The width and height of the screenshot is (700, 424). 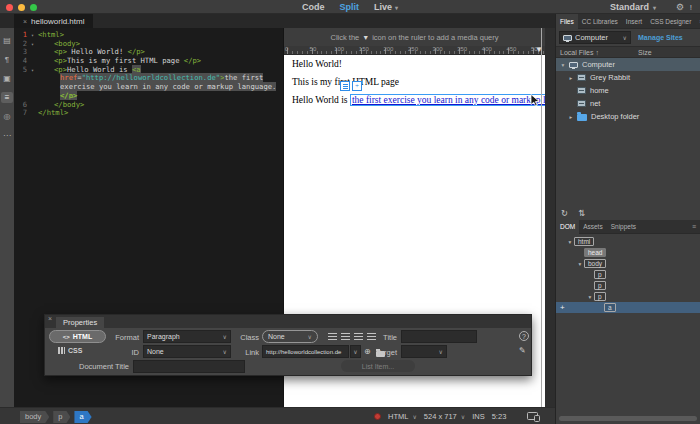 I want to click on link-input: http://helloworldcollection.de, so click(x=306, y=352).